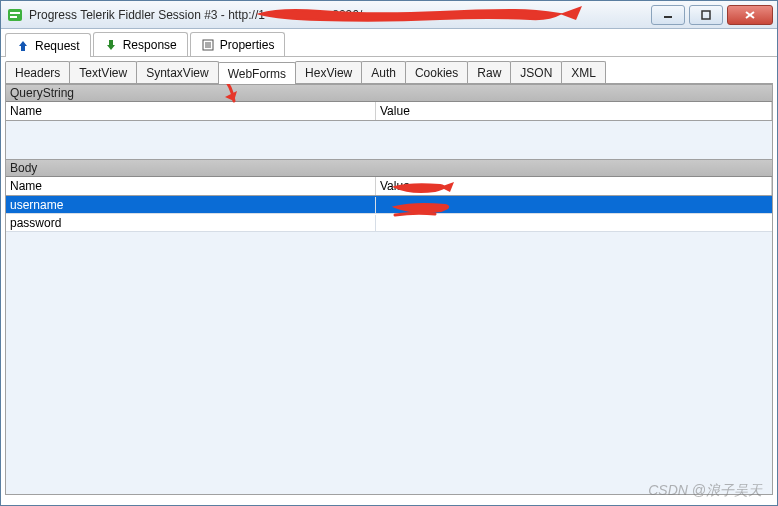  Describe the element at coordinates (191, 186) in the screenshot. I see `body-col-name: Name` at that location.